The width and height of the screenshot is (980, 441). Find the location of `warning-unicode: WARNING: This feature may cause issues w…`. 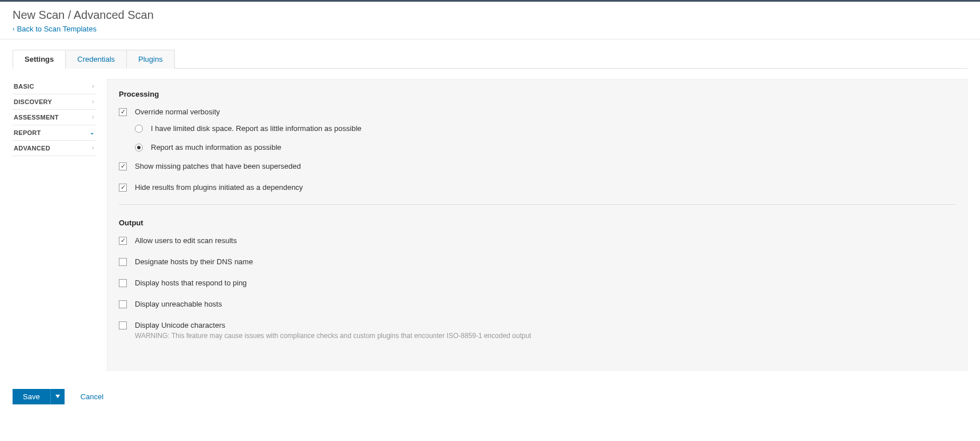

warning-unicode: WARNING: This feature may cause issues w… is located at coordinates (333, 336).